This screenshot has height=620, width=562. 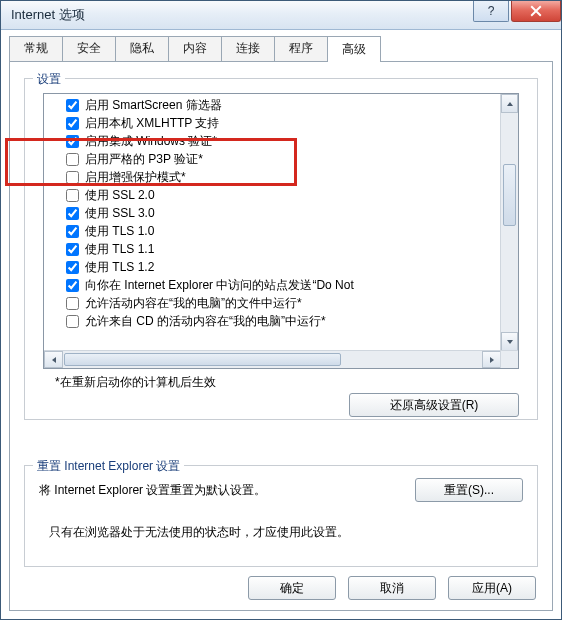 What do you see at coordinates (242, 15) in the screenshot?
I see `window-title: Internet 选项` at bounding box center [242, 15].